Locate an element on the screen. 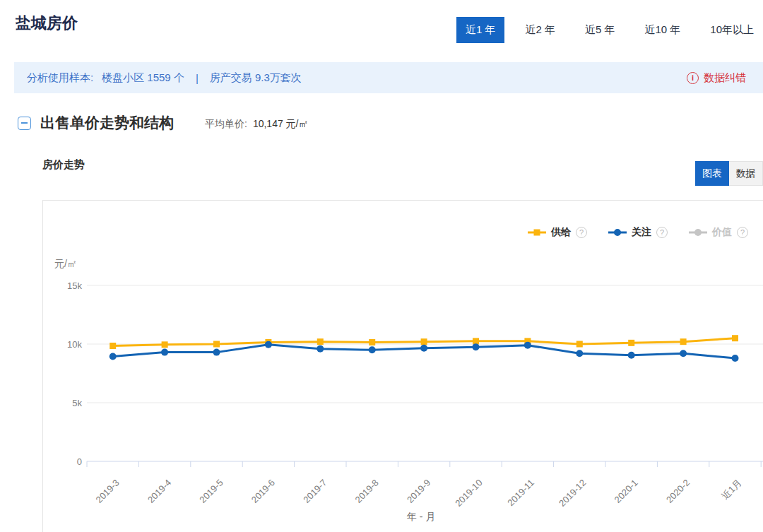 This screenshot has height=532, width=763. tab-last-5-years: 近5 年 is located at coordinates (601, 30).